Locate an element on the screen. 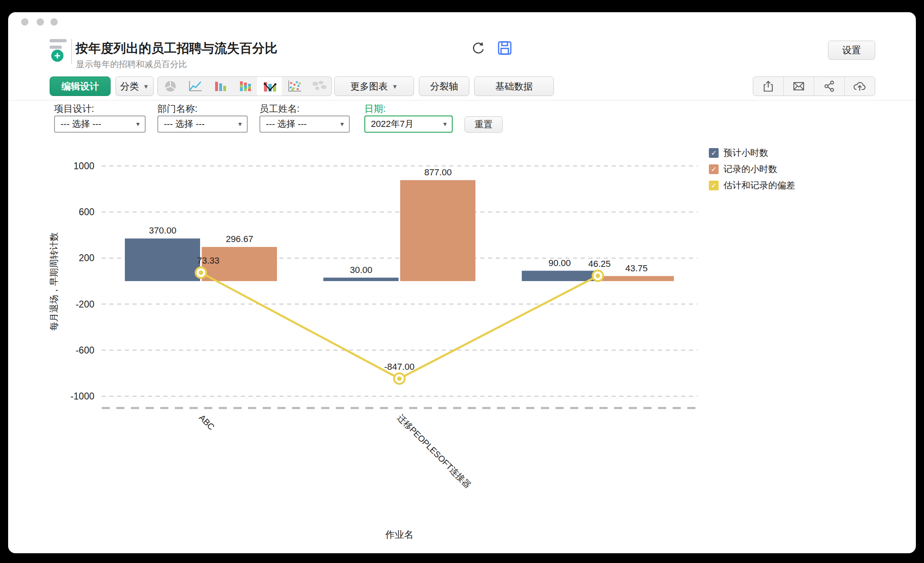 This screenshot has width=924, height=563. line-value-label: 73.33 is located at coordinates (208, 260).